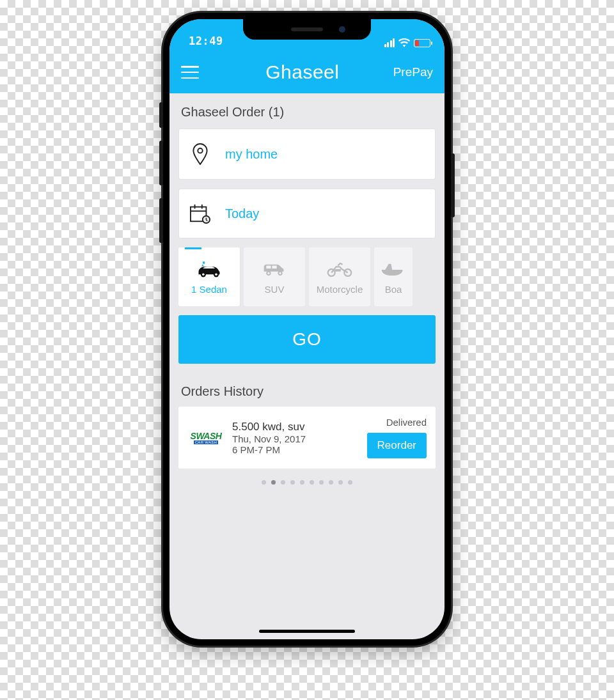  I want to click on order-section-title: Ghaseel Order (1), so click(307, 113).